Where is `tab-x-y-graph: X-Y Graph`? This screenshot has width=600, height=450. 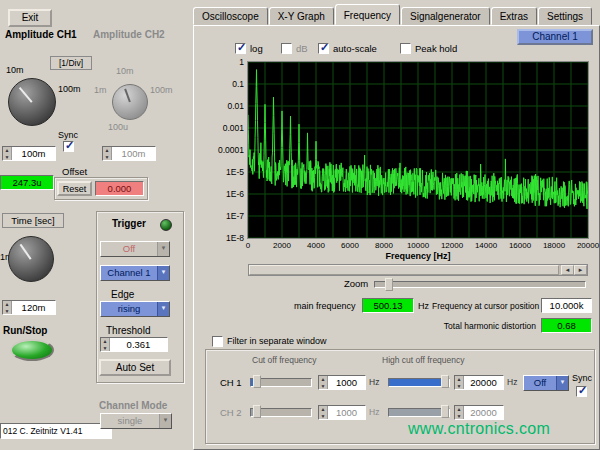
tab-x-y-graph: X-Y Graph is located at coordinates (302, 16).